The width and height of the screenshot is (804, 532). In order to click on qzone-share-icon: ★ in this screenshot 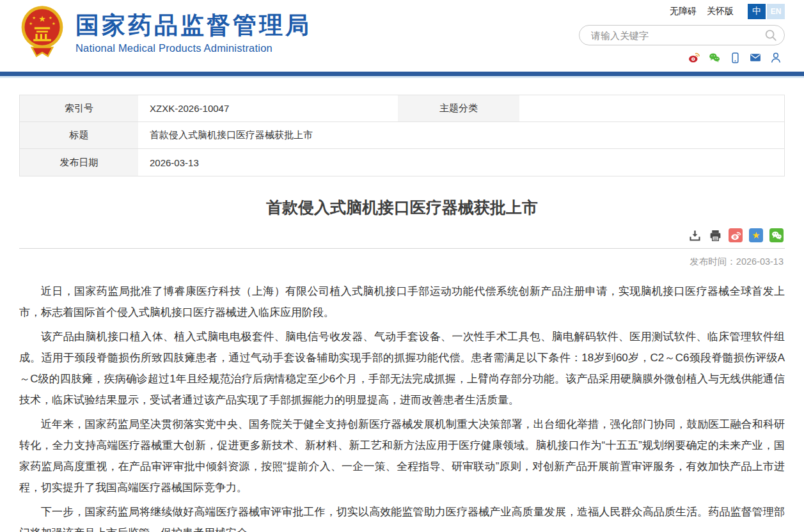, I will do `click(756, 235)`.